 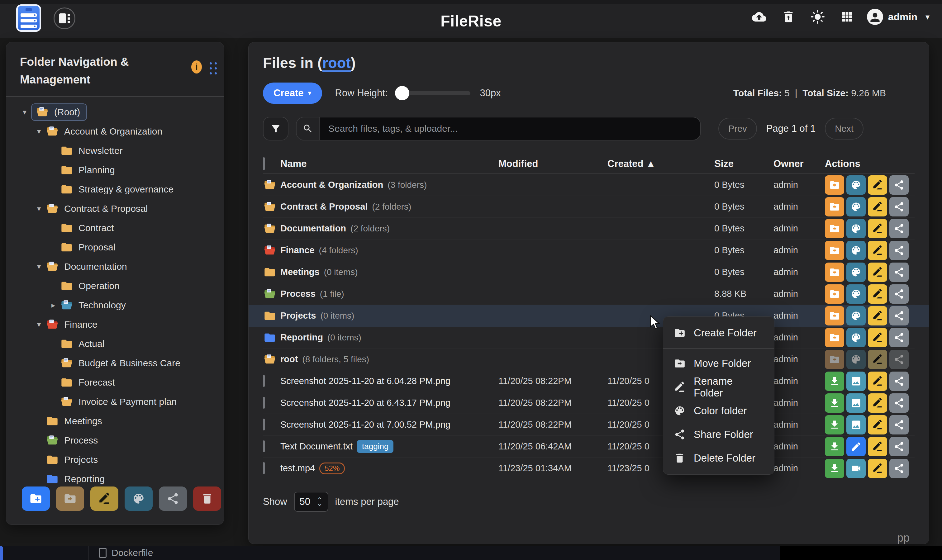 What do you see at coordinates (365, 381) in the screenshot?
I see `row-name: Screenshot 2025-11-20 at 6.04.28 PM.png` at bounding box center [365, 381].